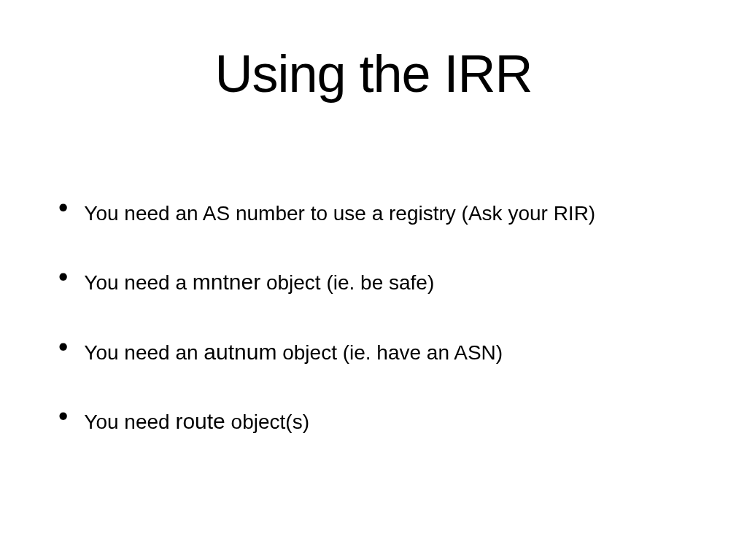  Describe the element at coordinates (200, 421) in the screenshot. I see `bullet-keyword: route` at that location.